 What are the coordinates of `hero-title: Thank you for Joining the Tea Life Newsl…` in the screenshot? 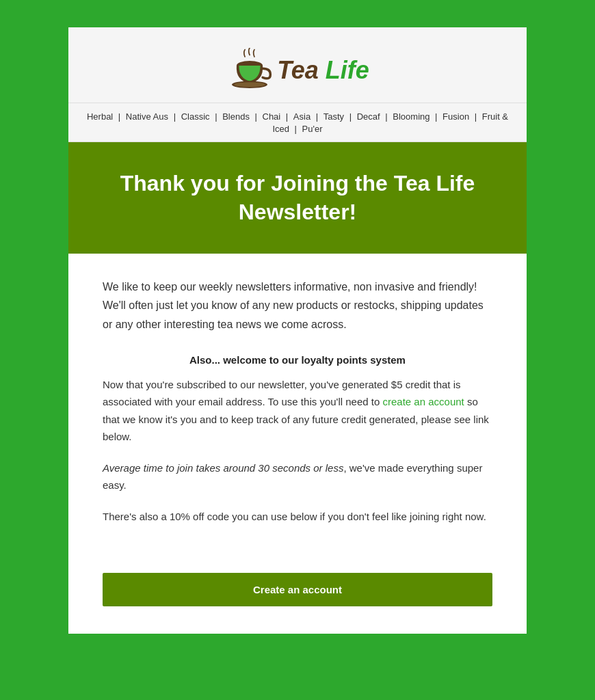 It's located at (298, 198).